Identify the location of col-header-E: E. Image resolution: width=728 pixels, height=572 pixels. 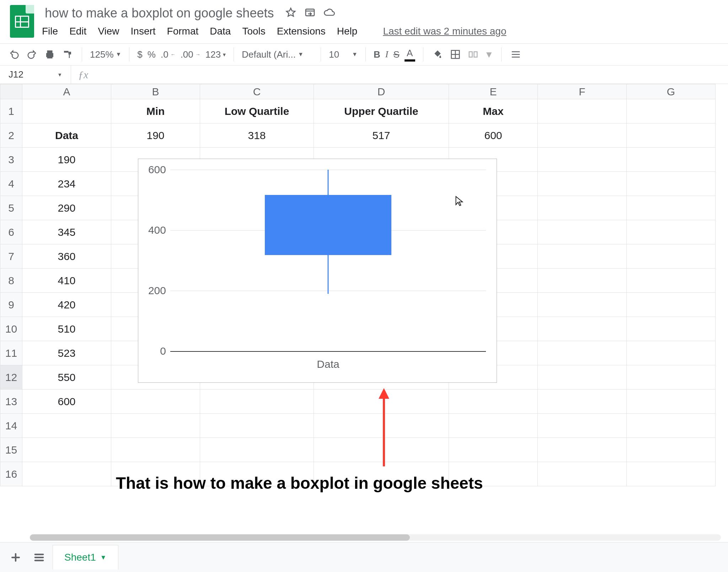
(493, 92).